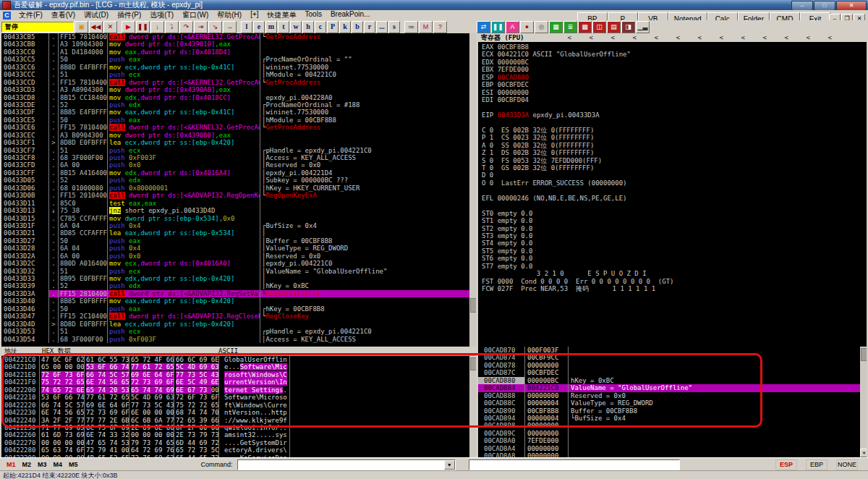  What do you see at coordinates (673, 433) in the screenshot?
I see `stack-row: 00CAD89C00000000` at bounding box center [673, 433].